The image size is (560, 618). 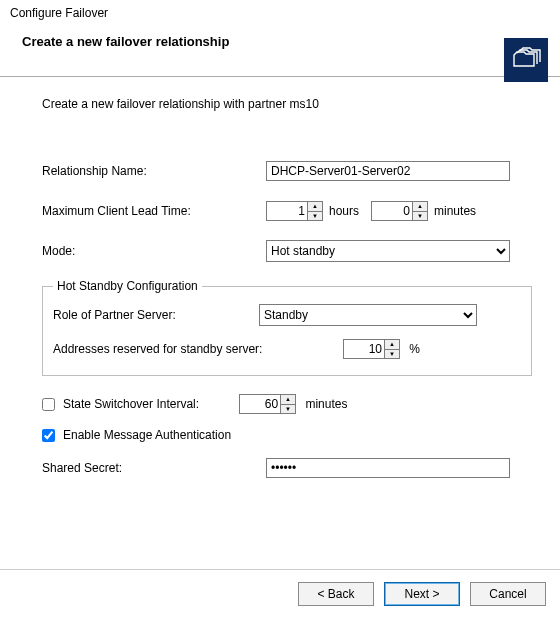 I want to click on role-label: Role of Partner Server:, so click(x=156, y=315).